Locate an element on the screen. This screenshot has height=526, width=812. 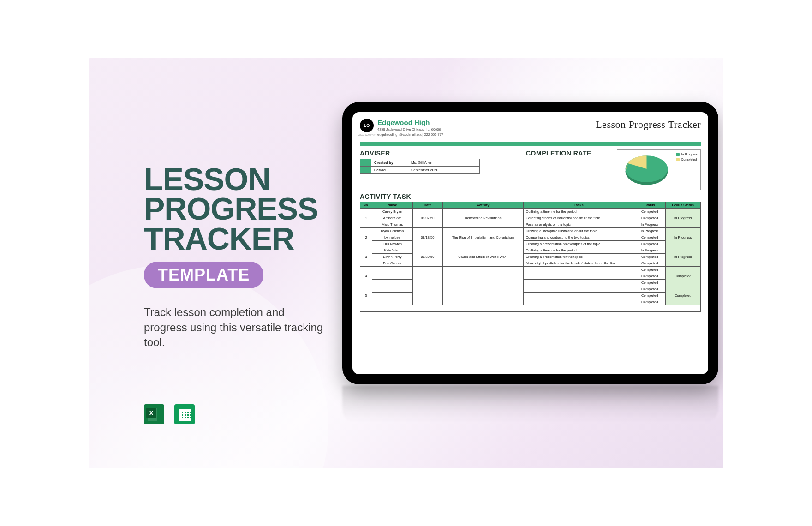
cell: Pass an analysis on the topic is located at coordinates (579, 225).